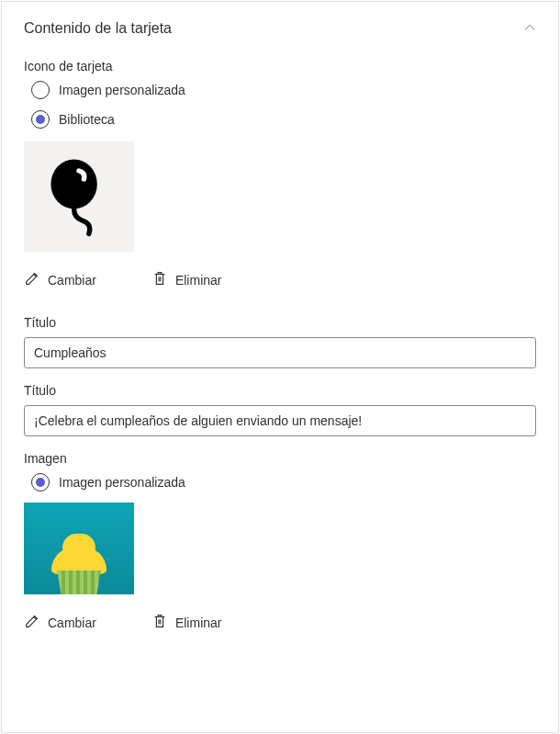 The width and height of the screenshot is (560, 734). Describe the element at coordinates (187, 623) in the screenshot. I see `image-delete-button: Eliminar` at that location.